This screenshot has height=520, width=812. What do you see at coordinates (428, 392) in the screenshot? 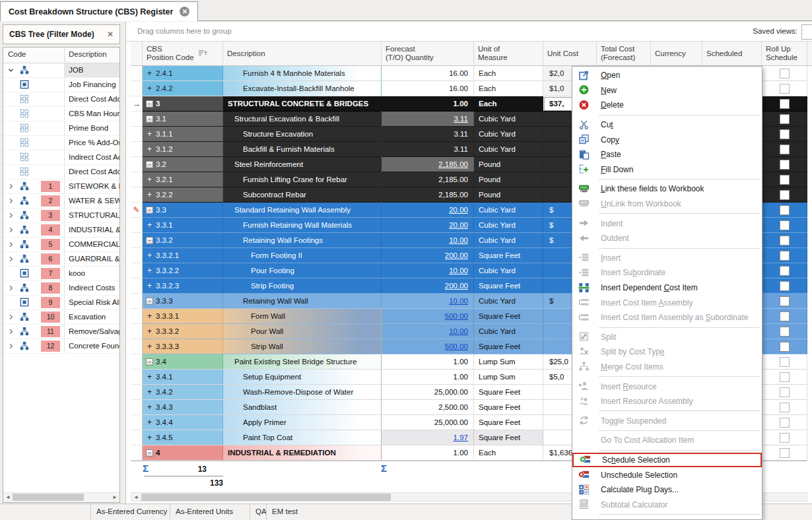
I see `cell-forecast-quantity: 25,000.00` at bounding box center [428, 392].